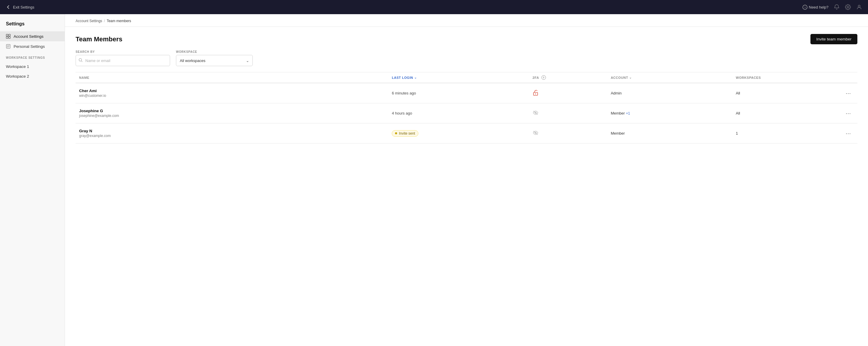 This screenshot has width=868, height=346. Describe the element at coordinates (779, 78) in the screenshot. I see `col-header-workspaces: WORKSPACES` at that location.